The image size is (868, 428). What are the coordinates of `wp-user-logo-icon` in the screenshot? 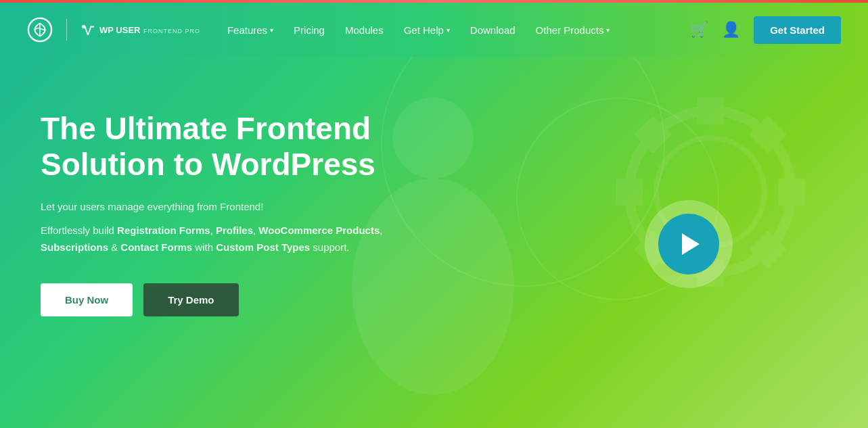 It's located at (88, 30).